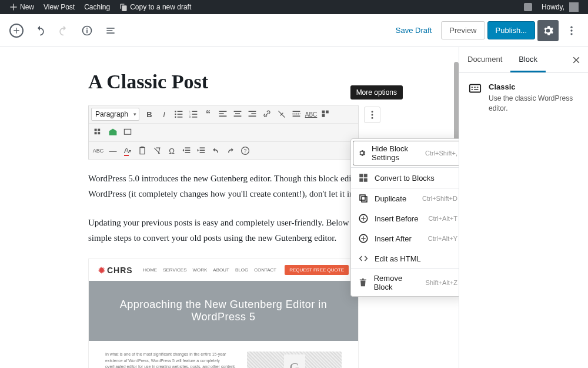 This screenshot has height=368, width=588. Describe the element at coordinates (528, 7) in the screenshot. I see `admin-notifications` at that location.